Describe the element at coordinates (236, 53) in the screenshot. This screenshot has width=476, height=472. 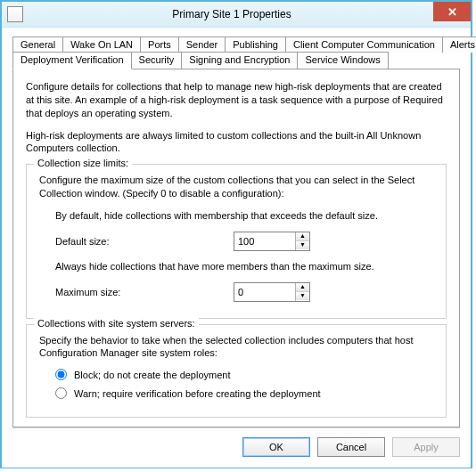
I see `tab-strip: GeneralWake On LANPortsSenderPublishingC…` at that location.